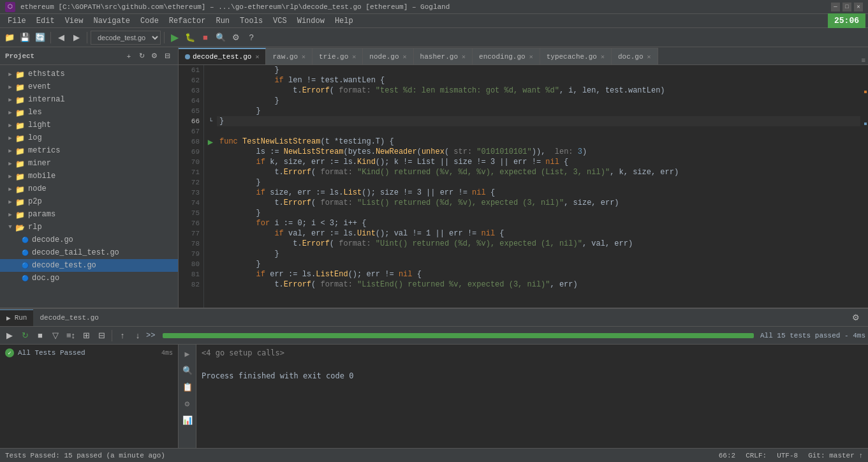  Describe the element at coordinates (25, 38) in the screenshot. I see `toolbar-save-btn: 💾` at that location.